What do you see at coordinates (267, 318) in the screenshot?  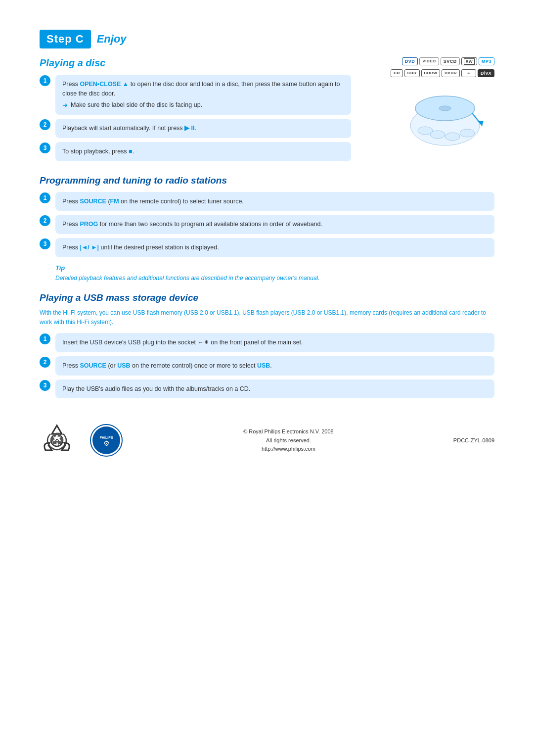 I see `usb-intro: With the Hi-Fi system, you can use USB f…` at bounding box center [267, 318].